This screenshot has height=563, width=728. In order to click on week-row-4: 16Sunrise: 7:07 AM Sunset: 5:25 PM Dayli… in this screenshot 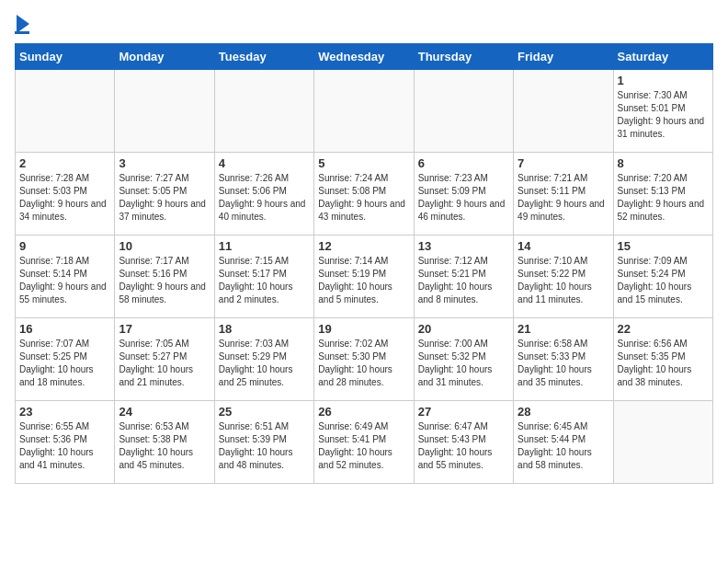, I will do `click(364, 360)`.